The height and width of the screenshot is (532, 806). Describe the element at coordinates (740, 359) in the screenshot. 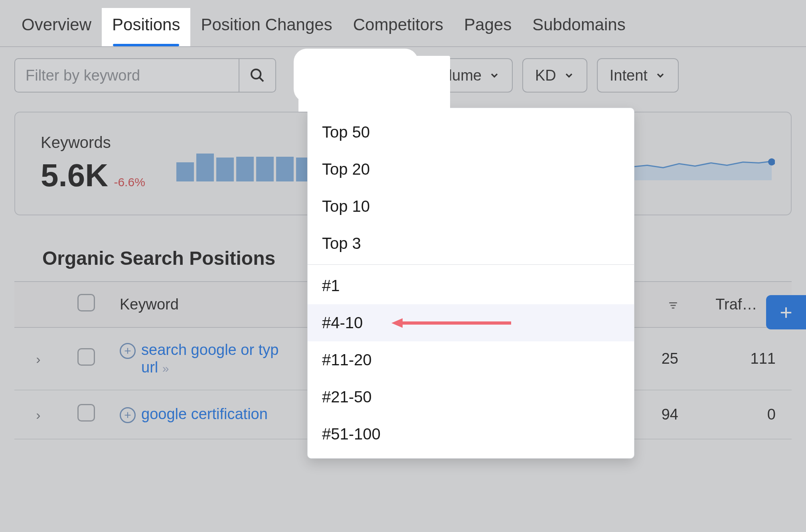

I see `traffic-cell: 111` at that location.